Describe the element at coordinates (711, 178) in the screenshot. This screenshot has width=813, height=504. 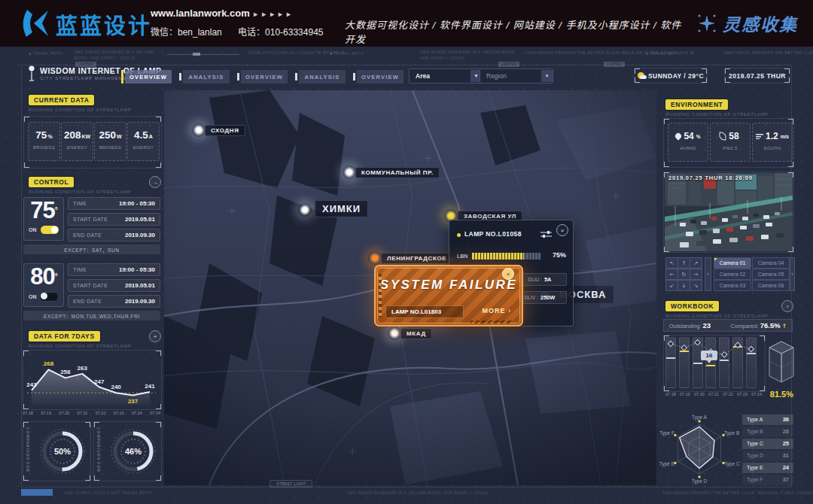
I see `camera-timestamp: 2019.07.25 THUR 18:26:09` at that location.